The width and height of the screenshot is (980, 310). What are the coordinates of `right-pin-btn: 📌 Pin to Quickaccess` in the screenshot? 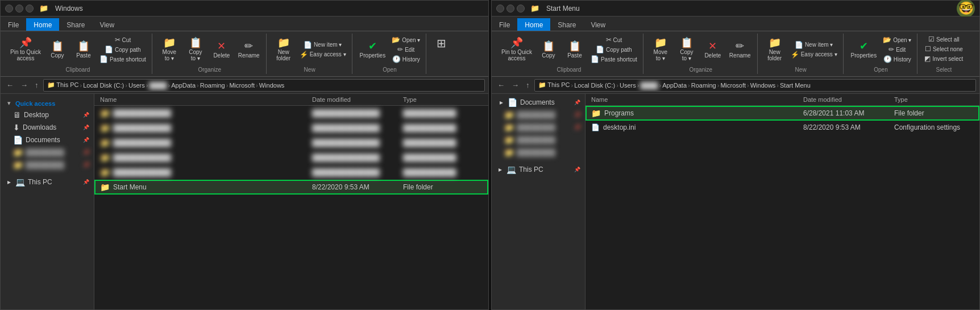 It's located at (517, 49).